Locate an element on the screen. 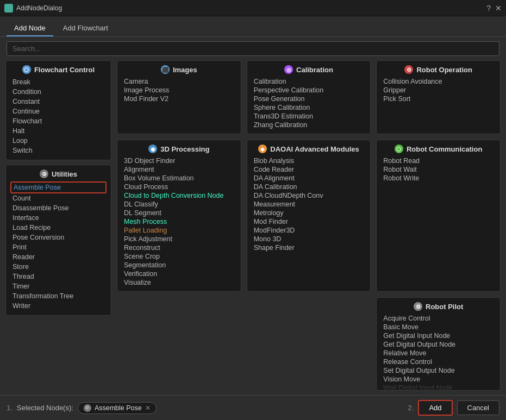 This screenshot has width=506, height=420. list-item: Mod Finder V2 is located at coordinates (179, 99).